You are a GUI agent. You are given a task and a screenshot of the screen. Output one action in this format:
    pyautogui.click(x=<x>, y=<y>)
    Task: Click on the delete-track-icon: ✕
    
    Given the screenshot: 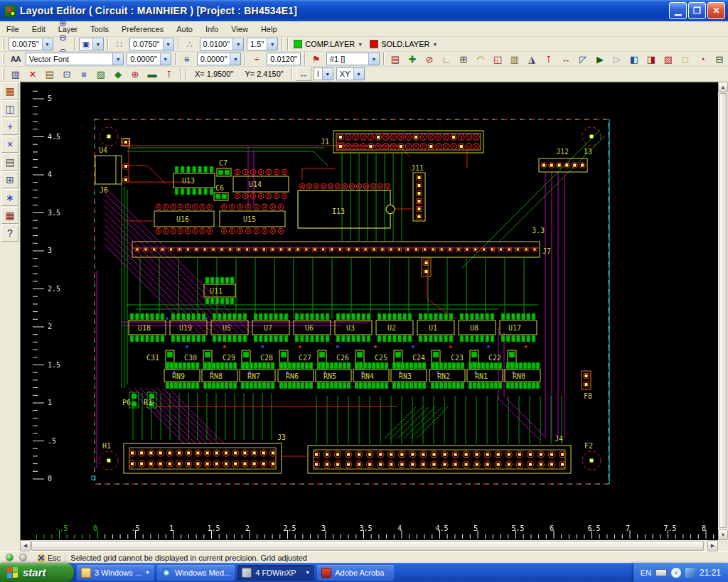 What is the action you would take?
    pyautogui.click(x=33, y=74)
    